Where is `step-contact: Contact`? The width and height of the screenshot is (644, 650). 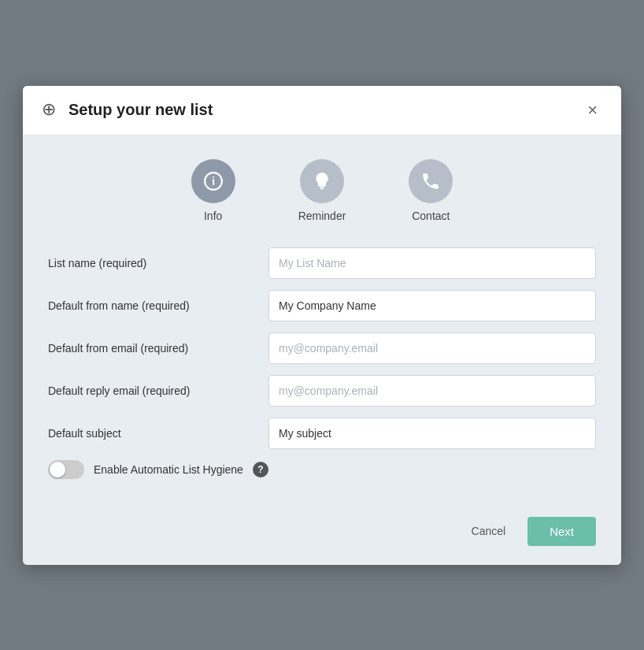 step-contact: Contact is located at coordinates (431, 191).